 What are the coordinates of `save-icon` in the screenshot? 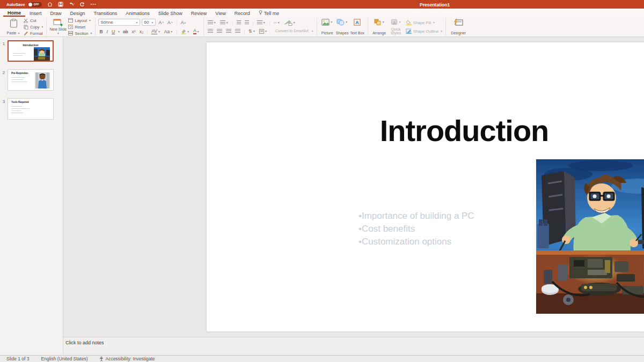 It's located at (61, 4).